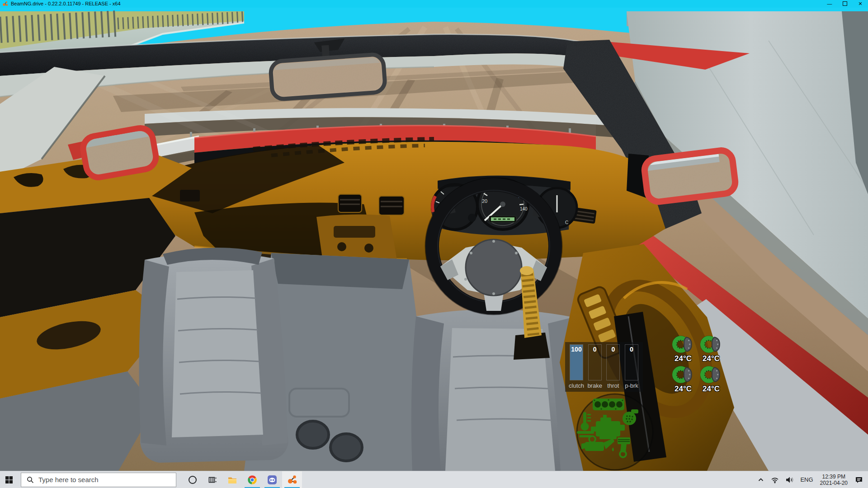 The width and height of the screenshot is (868, 488). I want to click on engine-damage-app, so click(615, 431).